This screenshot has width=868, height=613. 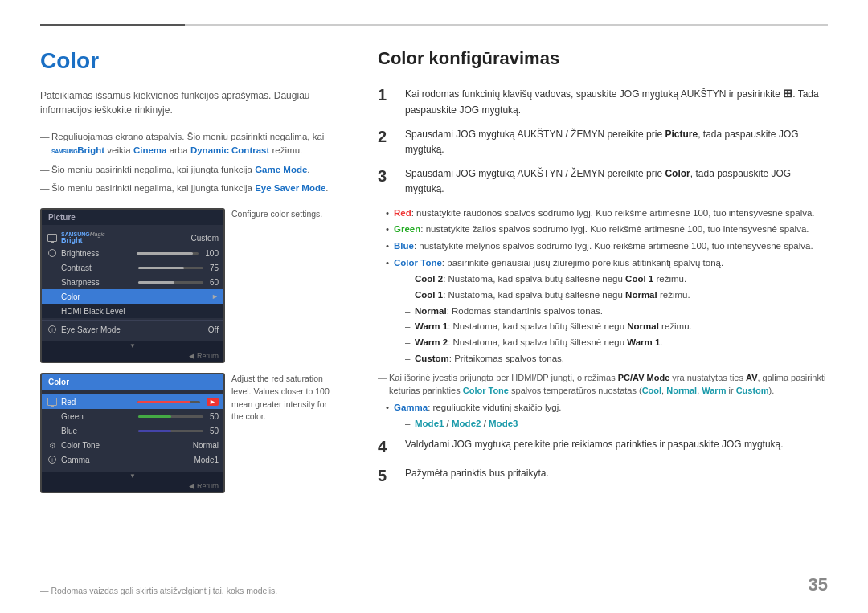 What do you see at coordinates (193, 188) in the screenshot?
I see `note-3: Šio meniu pasirinkti negalima, kai įjung…` at bounding box center [193, 188].